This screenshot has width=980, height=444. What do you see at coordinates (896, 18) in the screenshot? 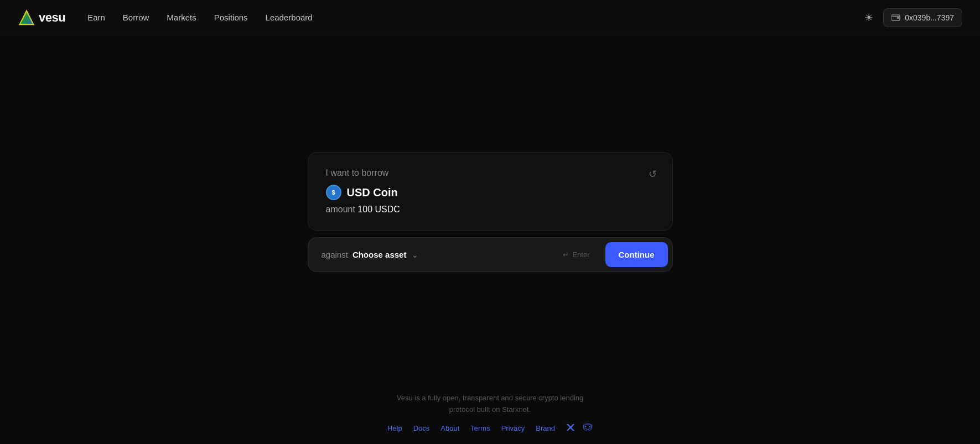
I see `wallet-icon` at bounding box center [896, 18].